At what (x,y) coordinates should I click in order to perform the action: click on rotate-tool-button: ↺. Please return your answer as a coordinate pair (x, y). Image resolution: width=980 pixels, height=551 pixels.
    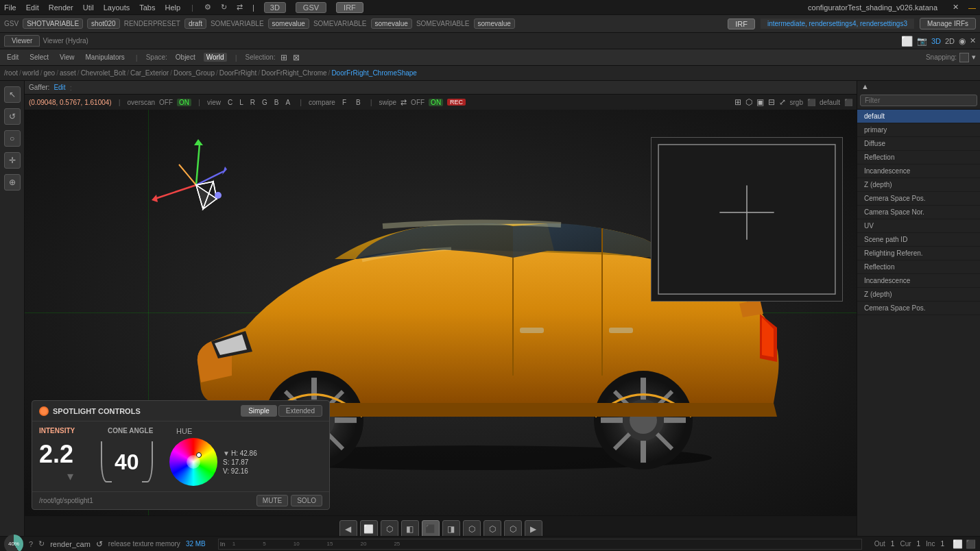
    Looking at the image, I should click on (12, 117).